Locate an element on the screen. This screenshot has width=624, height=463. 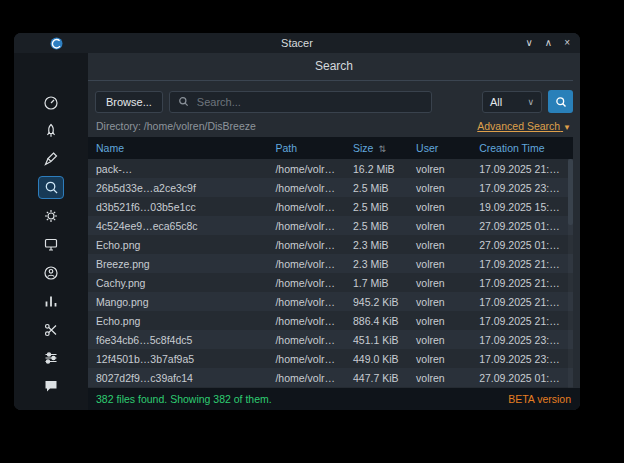
sidebar-item-dashboard is located at coordinates (51, 102).